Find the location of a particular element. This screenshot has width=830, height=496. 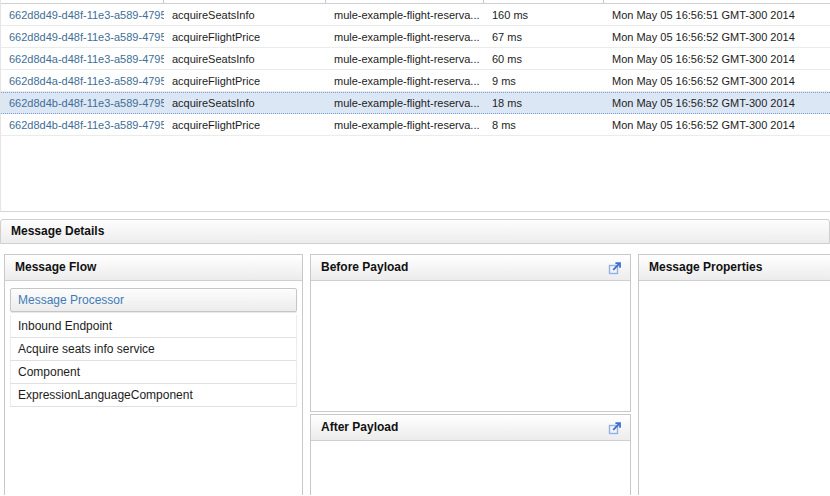

message-flow-title: Message Flow is located at coordinates (56, 268).